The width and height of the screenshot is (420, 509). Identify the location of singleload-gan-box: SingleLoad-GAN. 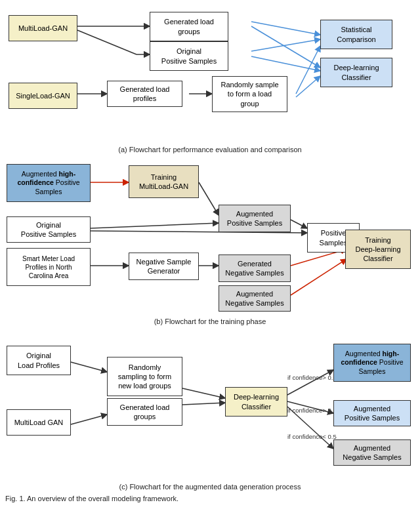
(43, 96).